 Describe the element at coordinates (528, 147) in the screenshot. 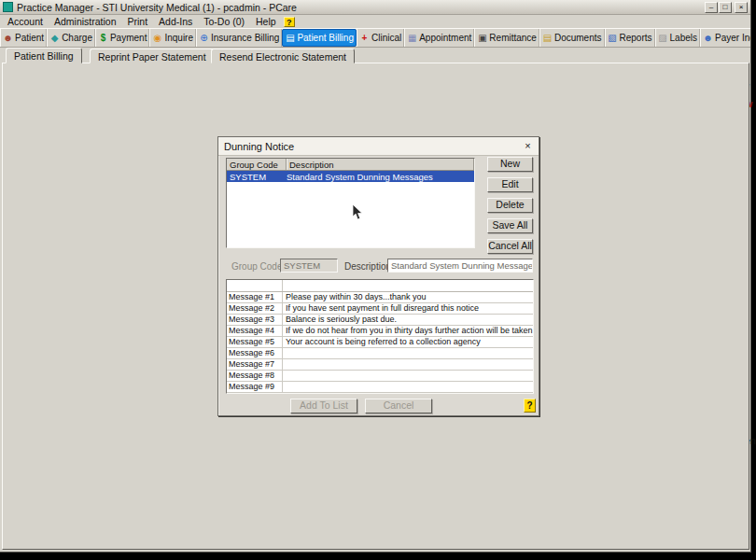

I see `dialog-close-button: ×` at that location.